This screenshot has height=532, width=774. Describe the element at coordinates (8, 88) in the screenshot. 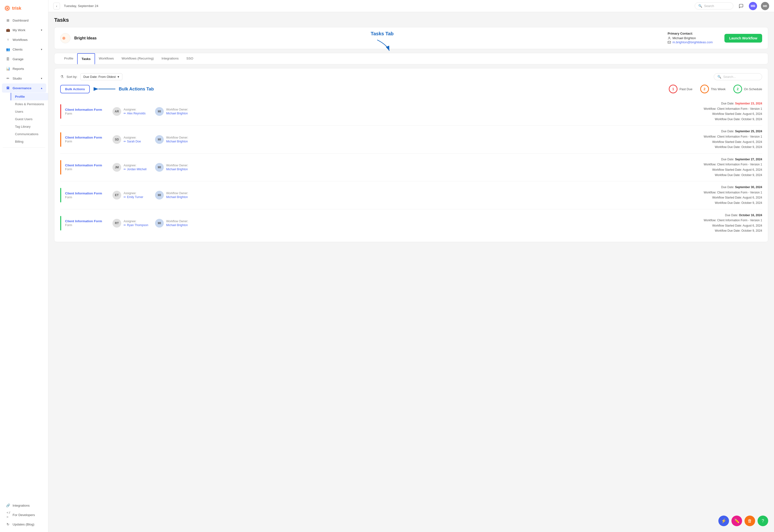

I see `bank-icon: 🏛` at that location.